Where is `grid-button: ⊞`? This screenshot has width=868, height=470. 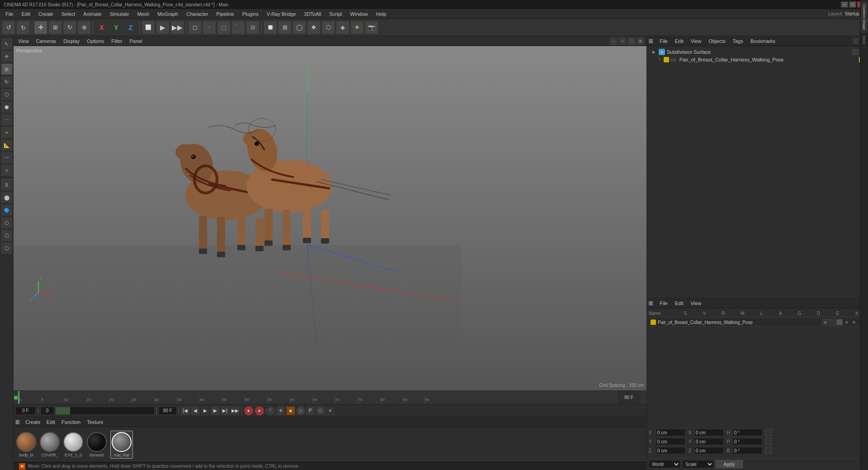
grid-button: ⊞ is located at coordinates (285, 28).